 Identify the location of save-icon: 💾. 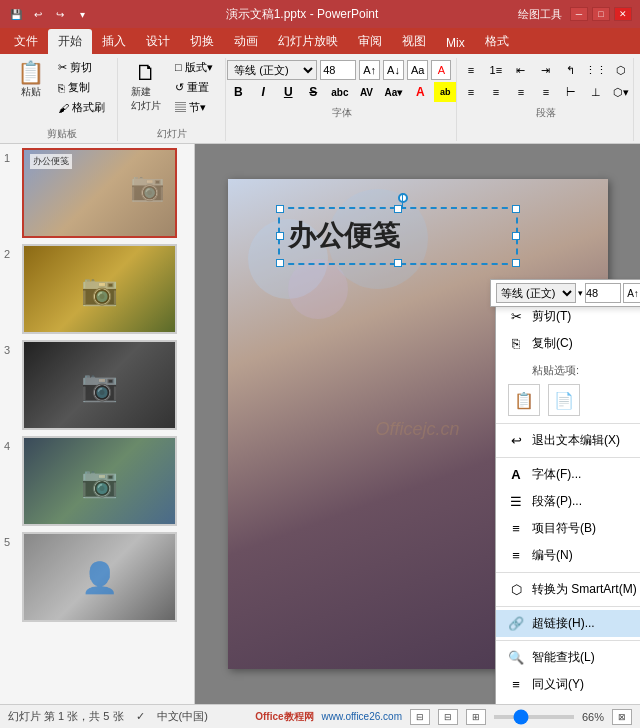
(16, 14).